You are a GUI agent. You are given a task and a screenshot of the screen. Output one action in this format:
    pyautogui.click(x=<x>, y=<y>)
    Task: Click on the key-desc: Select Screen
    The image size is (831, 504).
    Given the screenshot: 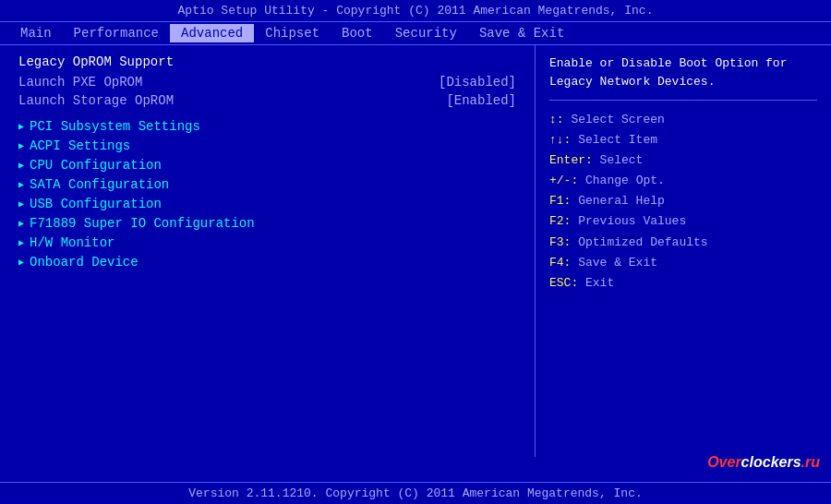 What is the action you would take?
    pyautogui.click(x=615, y=120)
    